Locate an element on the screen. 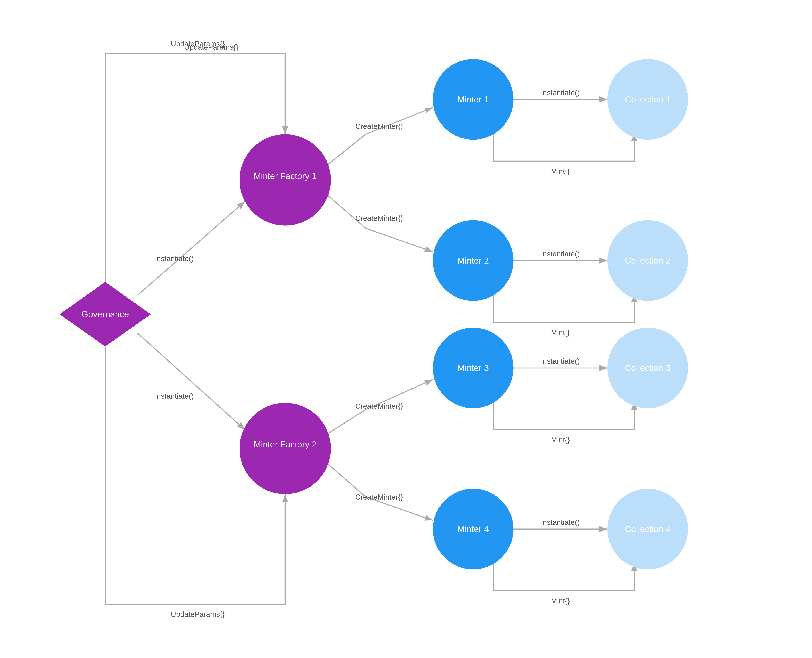  minter-factory-1-label: Minter Factory 1 is located at coordinates (285, 176).